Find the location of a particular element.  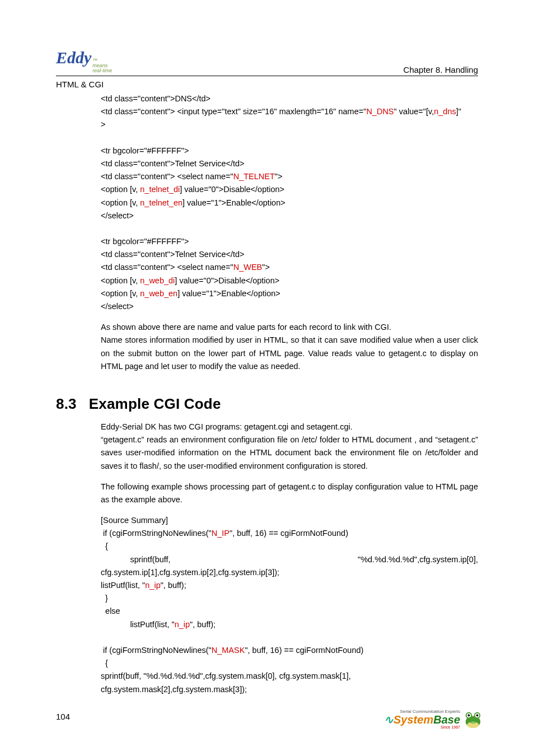

section-label: HTML & CGI is located at coordinates (267, 84).